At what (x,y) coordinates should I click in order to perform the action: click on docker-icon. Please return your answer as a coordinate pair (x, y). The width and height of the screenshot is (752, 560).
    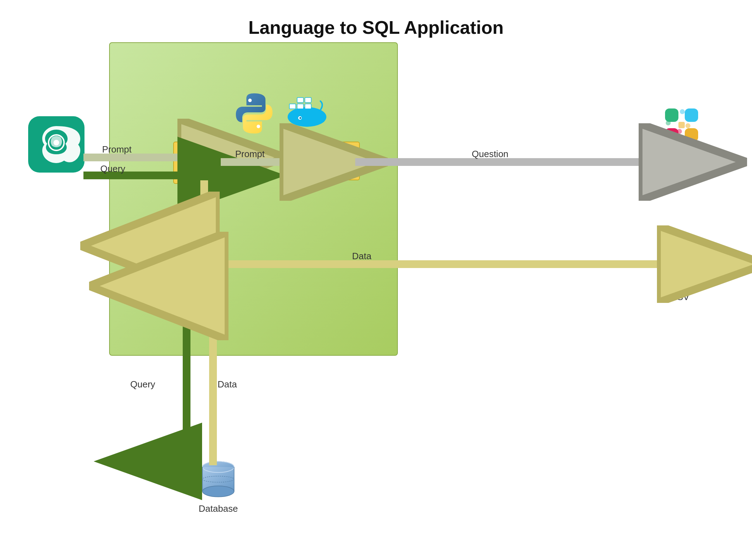
    Looking at the image, I should click on (305, 110).